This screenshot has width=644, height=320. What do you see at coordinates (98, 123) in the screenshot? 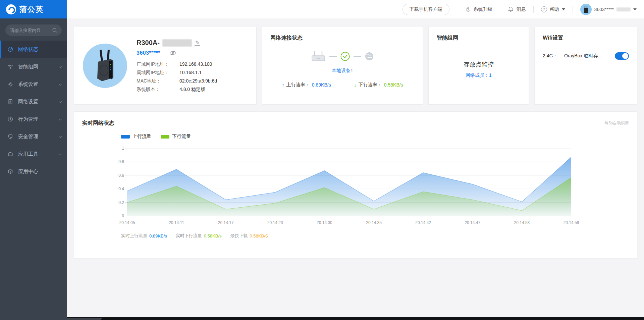
I see `chart-title: 实时网络状态` at bounding box center [98, 123].